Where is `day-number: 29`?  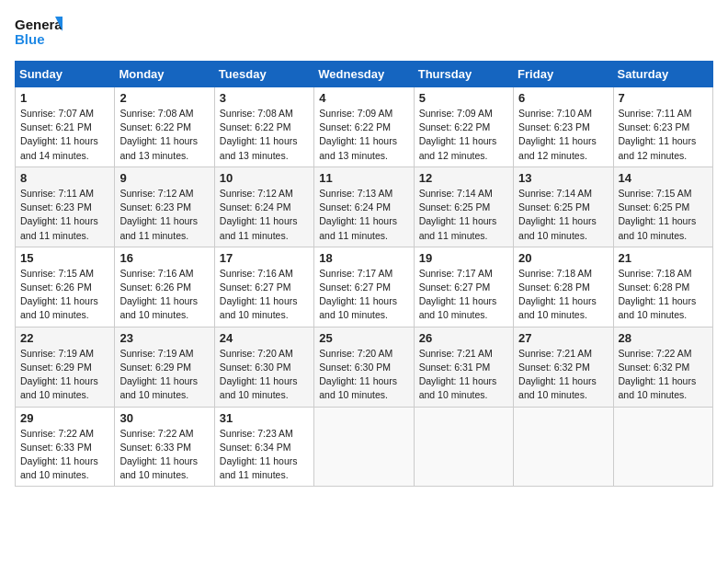
day-number: 29 is located at coordinates (64, 418).